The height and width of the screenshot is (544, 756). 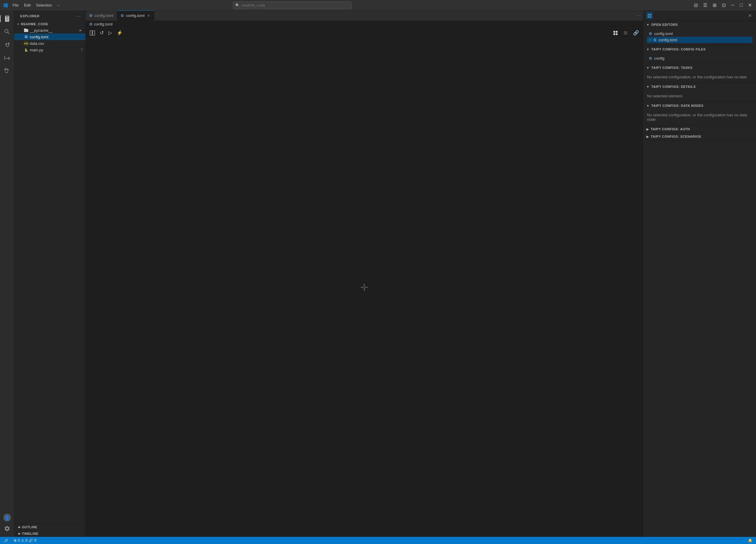 What do you see at coordinates (651, 34) in the screenshot?
I see `open-editor1-gear-icon: ⚙` at bounding box center [651, 34].